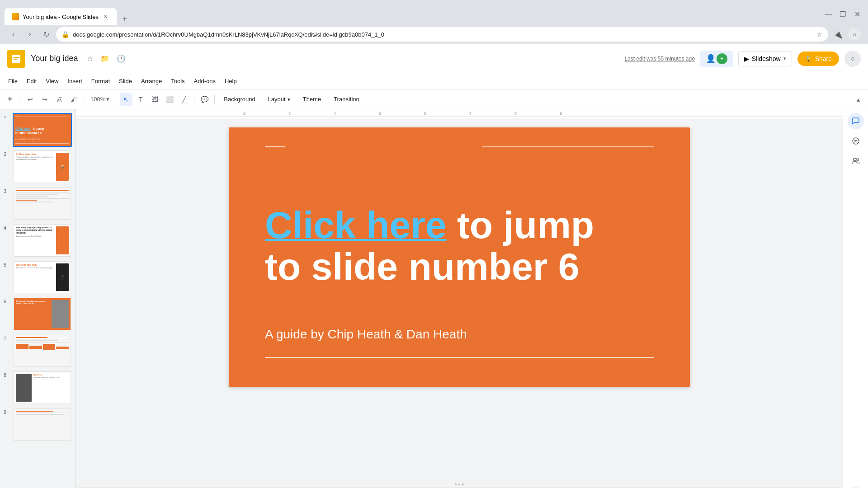  I want to click on slide-click-here-link: Click here, so click(356, 225).